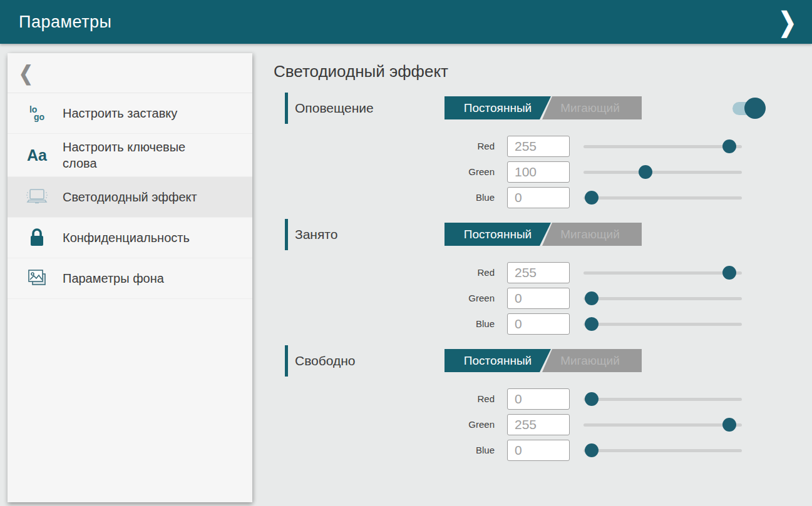 The image size is (812, 506). What do you see at coordinates (751, 108) in the screenshot?
I see `notification-enable-switch` at bounding box center [751, 108].